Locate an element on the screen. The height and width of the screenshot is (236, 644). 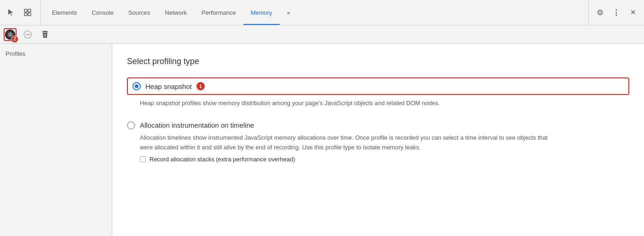
allocation-timeline-label: Allocation instrumentation on timeline is located at coordinates (197, 125).